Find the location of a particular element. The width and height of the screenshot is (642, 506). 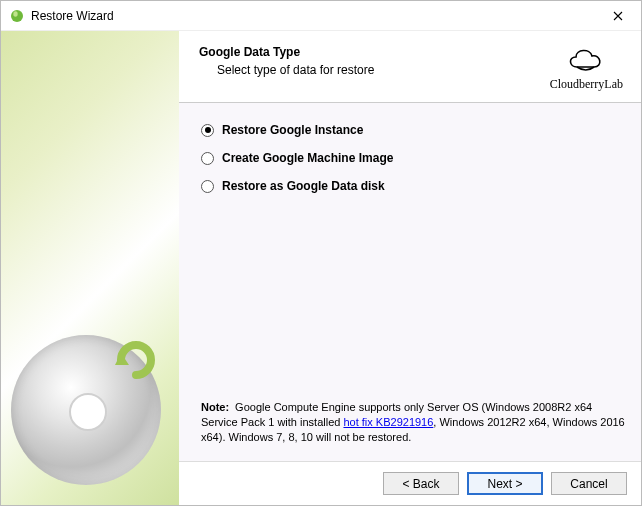

note-block: Note:Google Compute Engine supports only… is located at coordinates (413, 426).